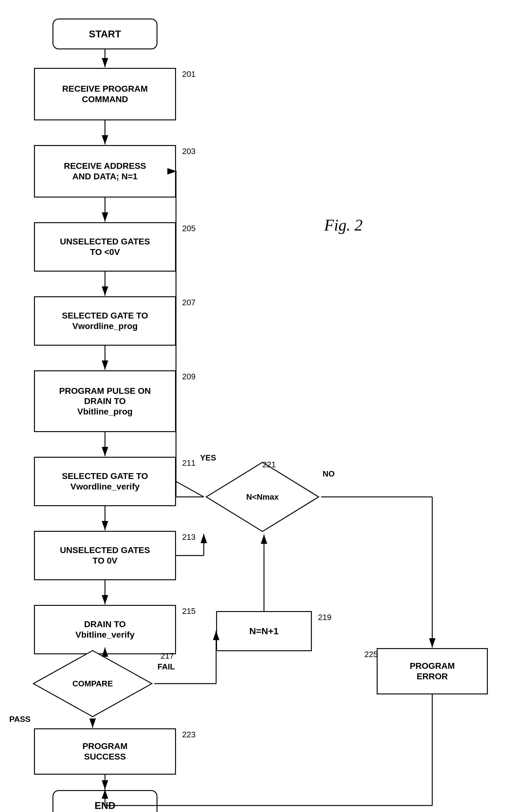 The width and height of the screenshot is (515, 812). Describe the element at coordinates (189, 611) in the screenshot. I see `ref-215: 215` at that location.